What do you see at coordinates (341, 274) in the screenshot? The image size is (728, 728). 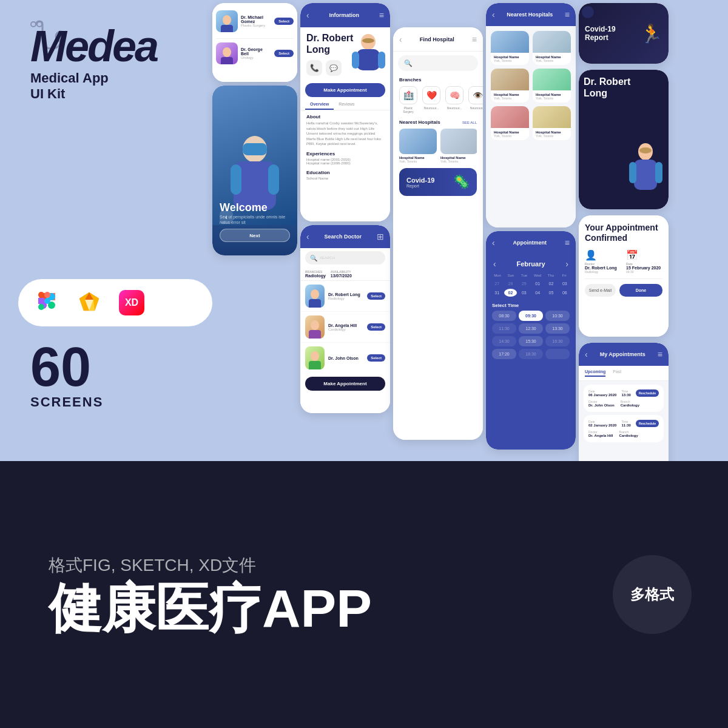 I see `avail-filter: AVAILABILITY 13/07/2020` at bounding box center [341, 274].